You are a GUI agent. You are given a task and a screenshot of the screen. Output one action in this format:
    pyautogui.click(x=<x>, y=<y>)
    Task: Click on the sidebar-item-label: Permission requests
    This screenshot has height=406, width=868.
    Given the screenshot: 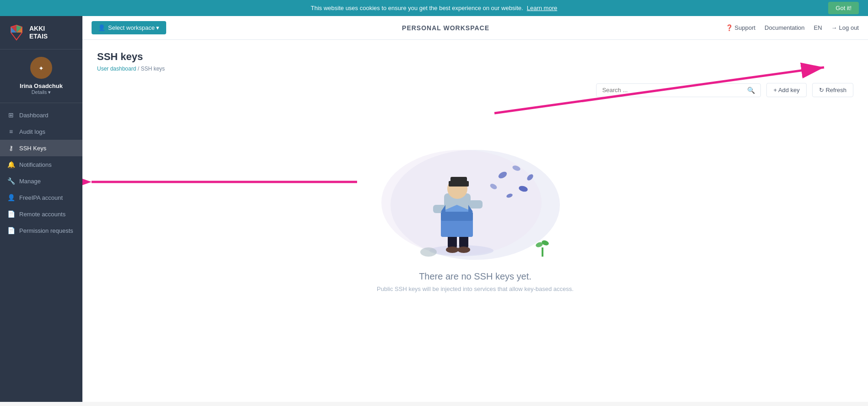 What is the action you would take?
    pyautogui.click(x=46, y=231)
    